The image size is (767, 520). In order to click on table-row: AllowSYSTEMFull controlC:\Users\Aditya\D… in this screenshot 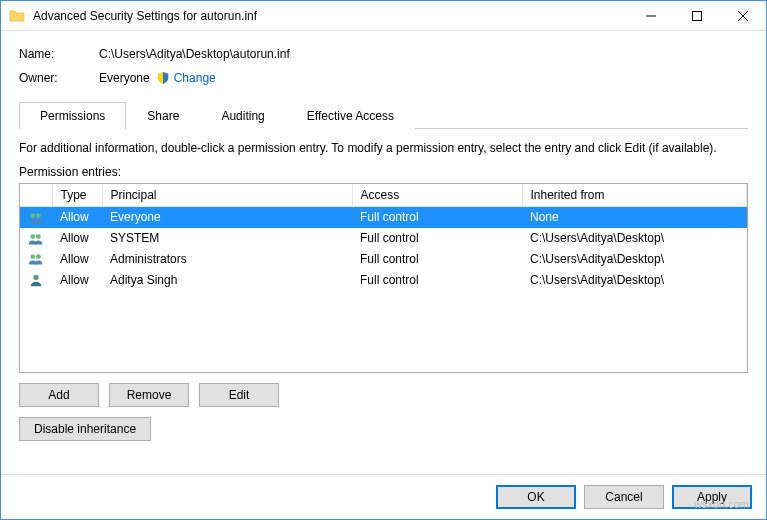, I will do `click(384, 238)`.